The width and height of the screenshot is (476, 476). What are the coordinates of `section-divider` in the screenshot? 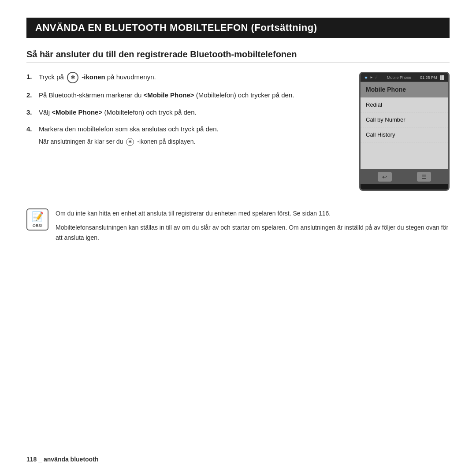 It's located at (238, 63).